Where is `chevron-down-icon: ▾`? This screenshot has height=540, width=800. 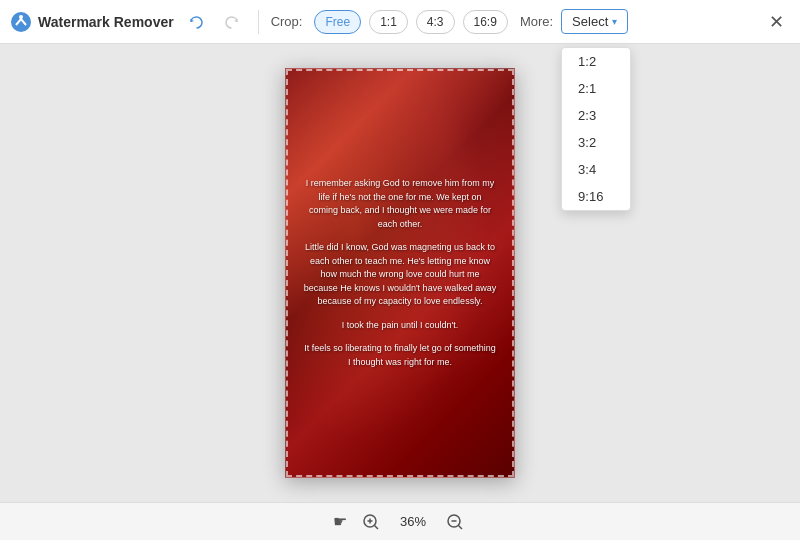
chevron-down-icon: ▾ is located at coordinates (614, 22).